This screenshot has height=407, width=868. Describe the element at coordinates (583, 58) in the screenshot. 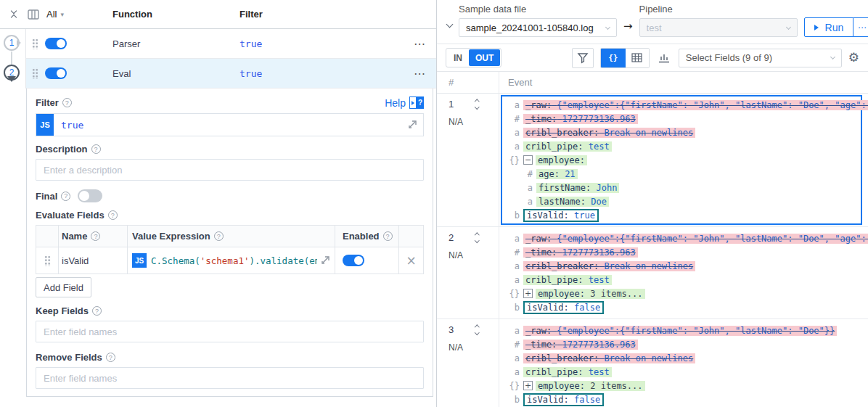

I see `filter-events-icon` at that location.